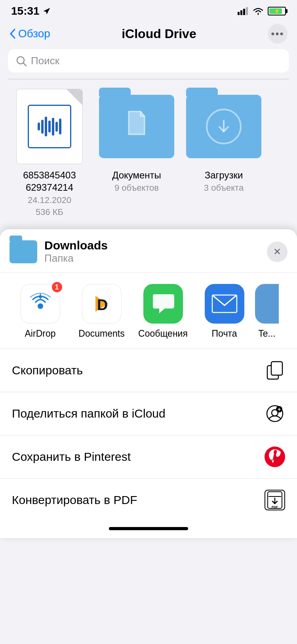 Image resolution: width=297 pixels, height=644 pixels. What do you see at coordinates (148, 414) in the screenshot?
I see `action-share-icloud: Поделиться папкой в iCloud +` at bounding box center [148, 414].